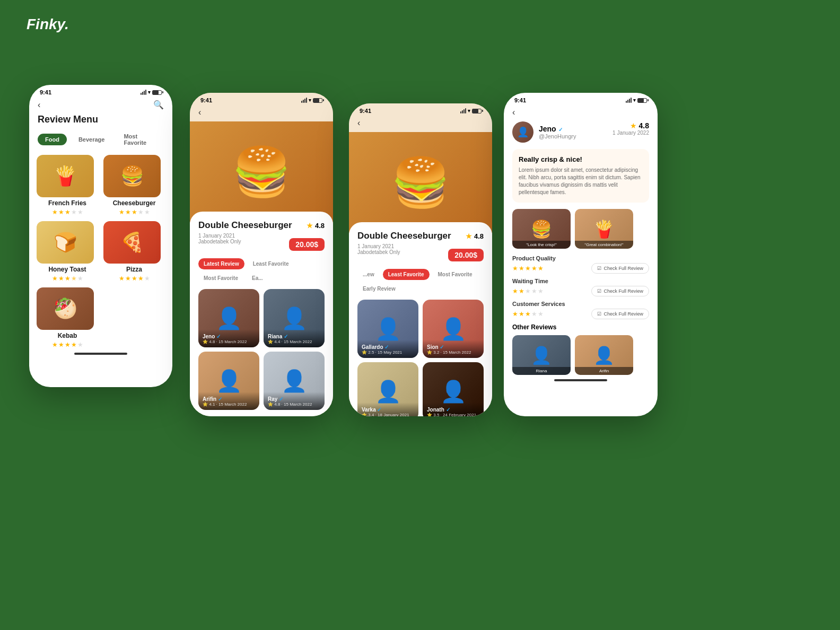 The width and height of the screenshot is (840, 630). Describe the element at coordinates (388, 329) in the screenshot. I see `reviewer-card-gallardo: 👤 Gallardo ✓ ⭐ 2.5 · 15 May 2021` at that location.